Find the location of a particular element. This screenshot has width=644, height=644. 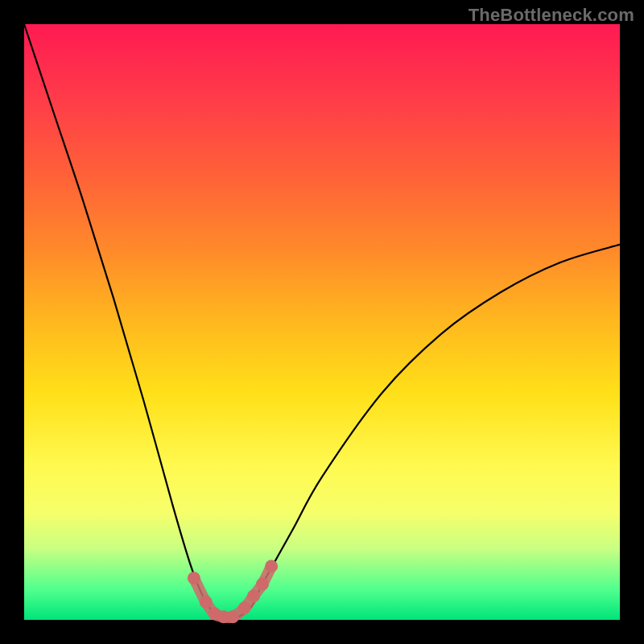

watermark-text: TheBottleneck.com is located at coordinates (551, 15).